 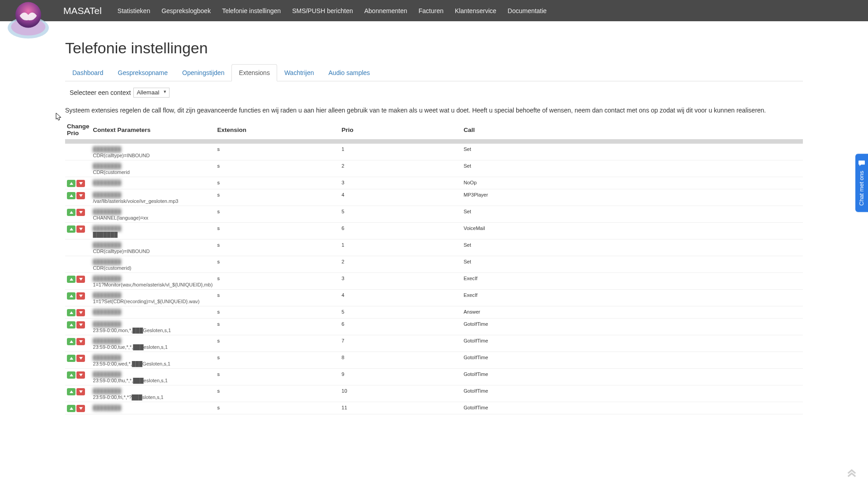 What do you see at coordinates (143, 73) in the screenshot?
I see `tab-gespreksopname: Gespreksopname` at bounding box center [143, 73].